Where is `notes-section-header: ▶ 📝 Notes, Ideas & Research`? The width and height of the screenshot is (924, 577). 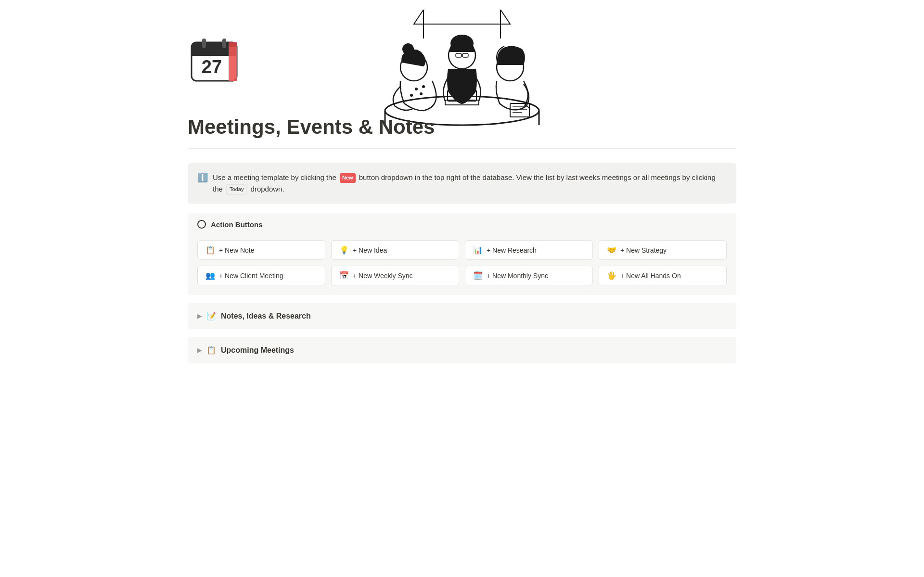
notes-section-header: ▶ 📝 Notes, Ideas & Research is located at coordinates (462, 316).